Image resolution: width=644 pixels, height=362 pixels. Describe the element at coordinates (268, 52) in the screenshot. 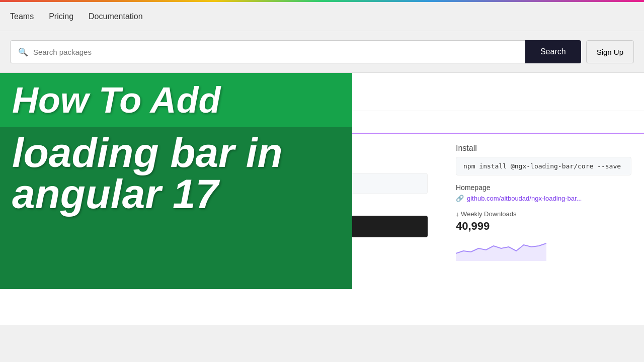

I see `search-input-wrapper: 🔍` at that location.